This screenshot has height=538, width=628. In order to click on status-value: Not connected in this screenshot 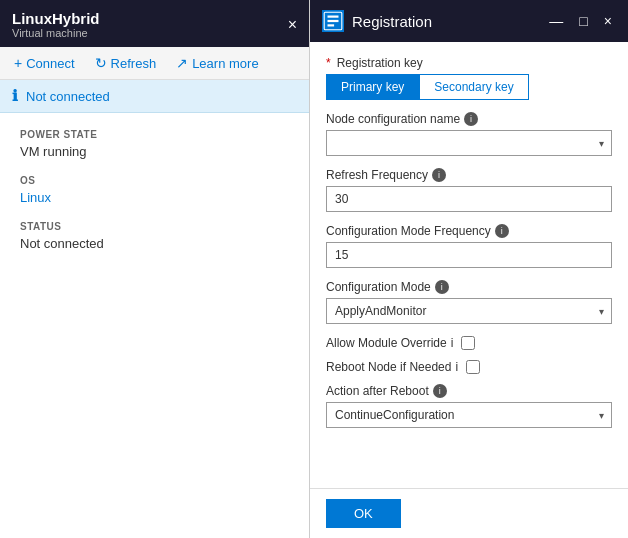, I will do `click(154, 244)`.